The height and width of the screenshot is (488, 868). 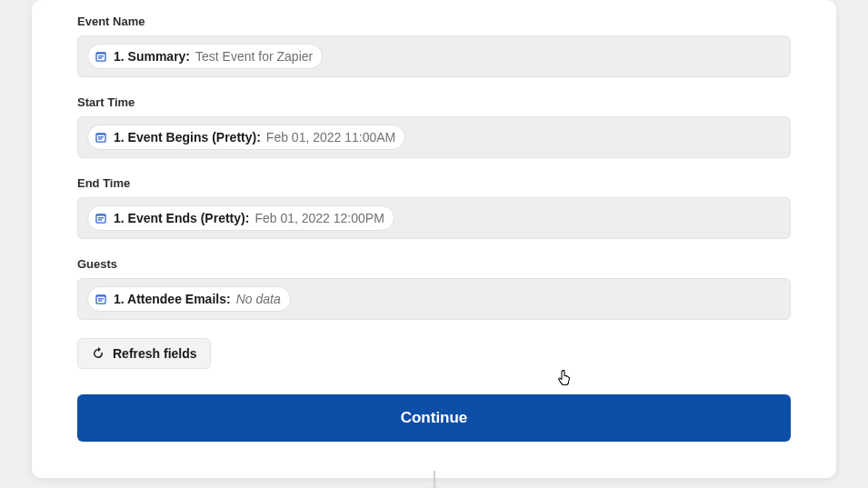 I want to click on field-start-time: Start Time 1. Event Begins (Pretty): Feb…, so click(x=434, y=127).